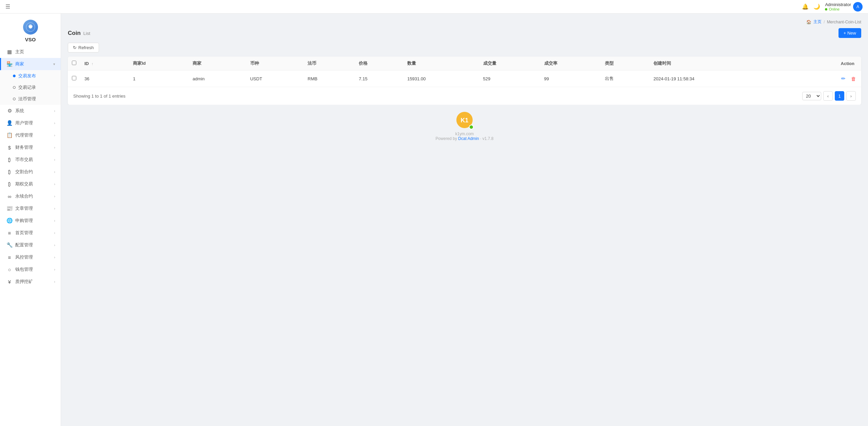 The width and height of the screenshot is (868, 426). What do you see at coordinates (24, 196) in the screenshot?
I see `sidebar-item-label: 永续合约` at bounding box center [24, 196].